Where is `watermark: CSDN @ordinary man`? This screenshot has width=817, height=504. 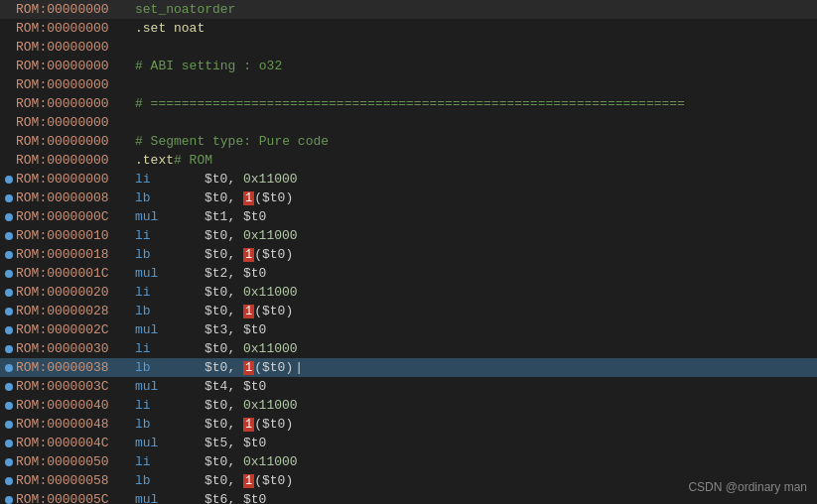
watermark: CSDN @ordinary man is located at coordinates (748, 487).